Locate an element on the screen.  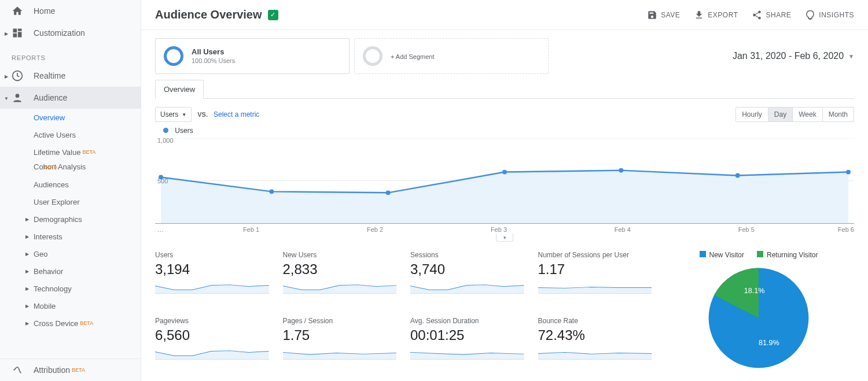
sidebar-sub-geo: ▶Geo is located at coordinates (87, 254).